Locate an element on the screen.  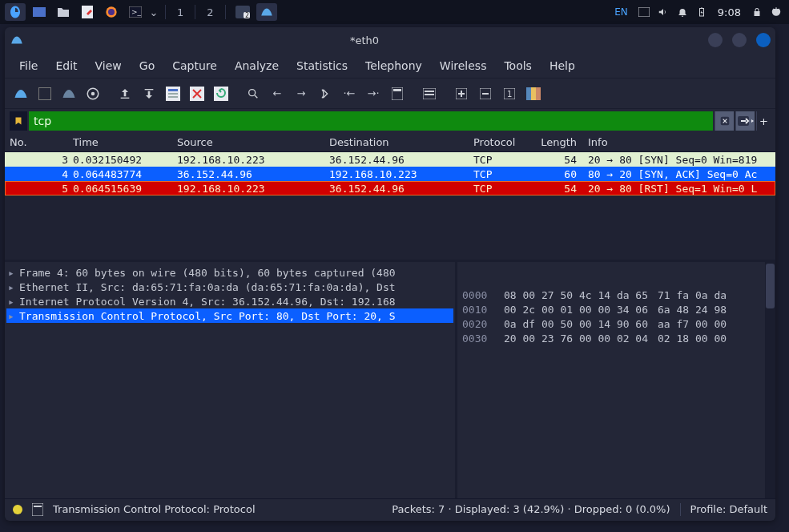
detail-row: ▸Ethernet II, Src: da:65:71:fa:0a:da (da… is located at coordinates (230, 287).